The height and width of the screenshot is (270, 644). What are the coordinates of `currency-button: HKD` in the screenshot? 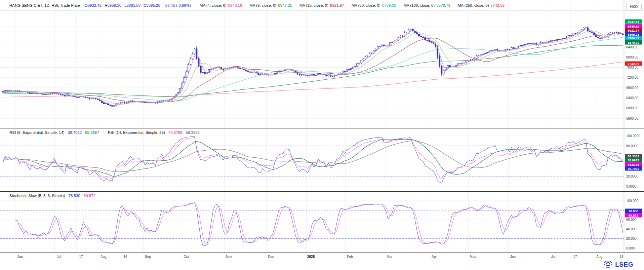 It's located at (634, 7).